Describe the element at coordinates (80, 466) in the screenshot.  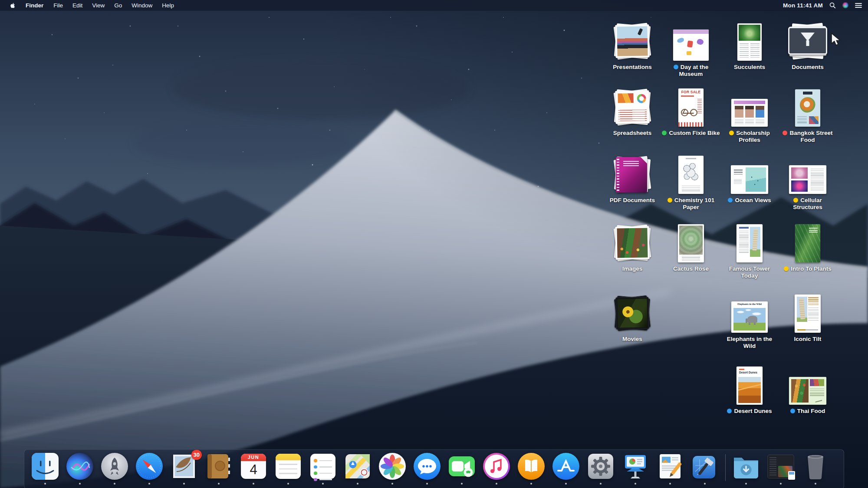
I see `dock-siri-icon` at that location.